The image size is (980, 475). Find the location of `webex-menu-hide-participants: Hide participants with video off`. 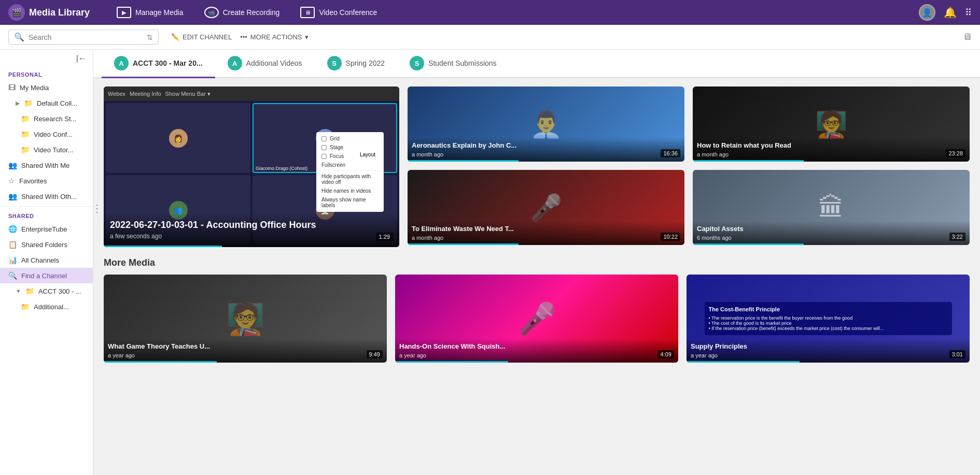

webex-menu-hide-participants: Hide participants with video off is located at coordinates (350, 179).